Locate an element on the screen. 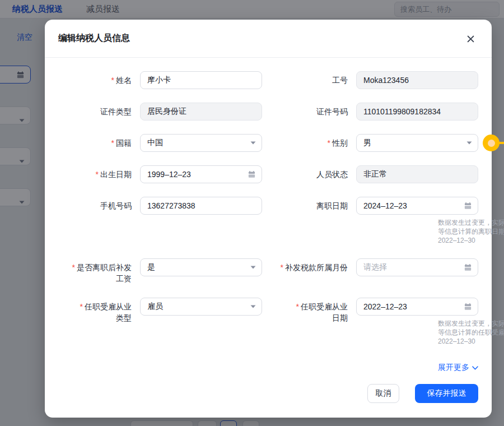 The image size is (504, 426). annotation-marker-dot is located at coordinates (491, 143).